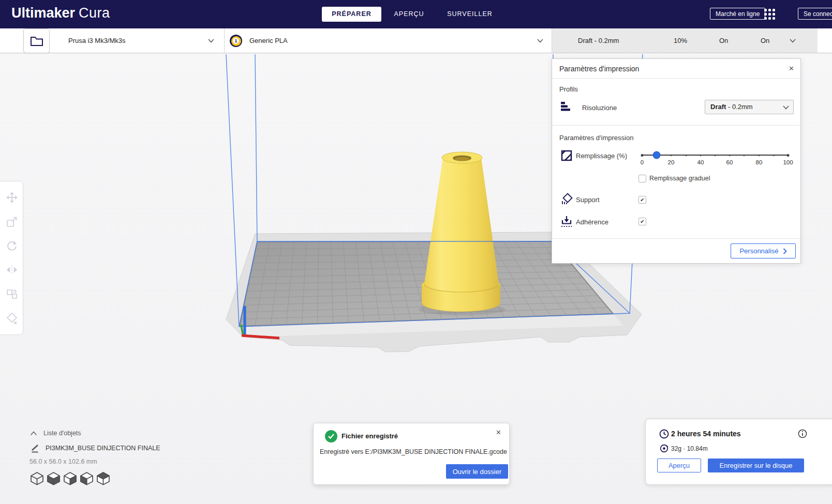 The height and width of the screenshot is (504, 832). I want to click on infill-label: Remplissage (%), so click(601, 156).